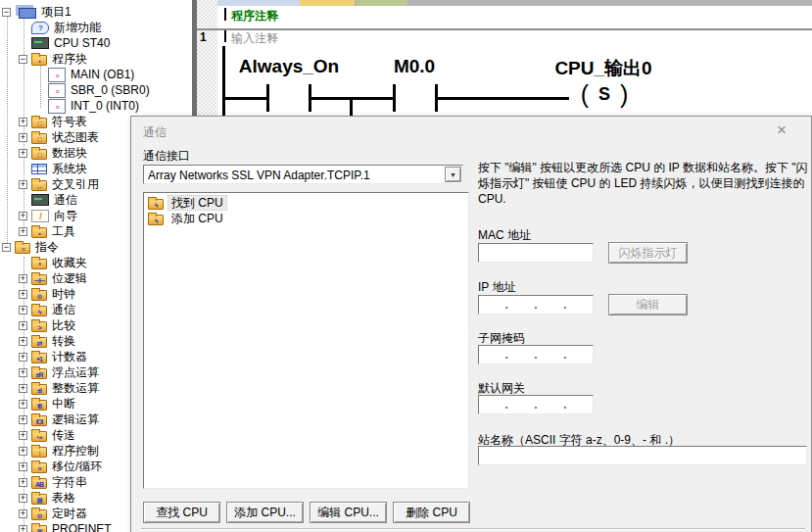  What do you see at coordinates (504, 29) in the screenshot?
I see `comment-separator` at bounding box center [504, 29].